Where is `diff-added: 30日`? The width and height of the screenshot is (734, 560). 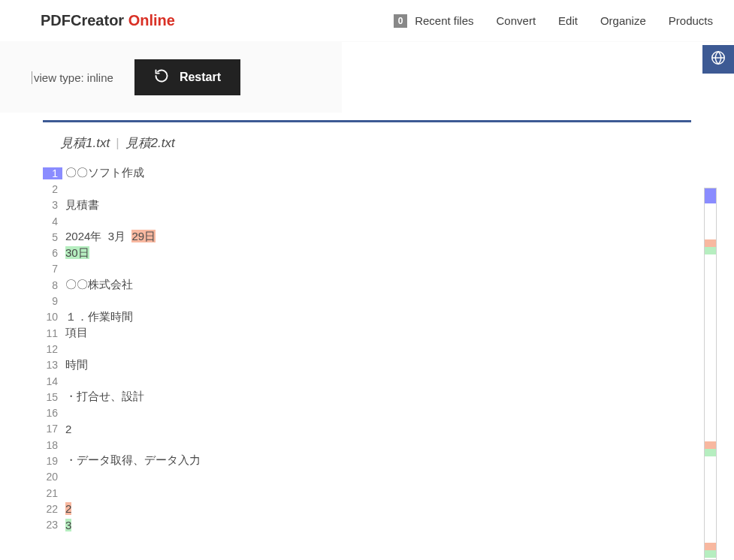 diff-added: 30日 is located at coordinates (77, 252).